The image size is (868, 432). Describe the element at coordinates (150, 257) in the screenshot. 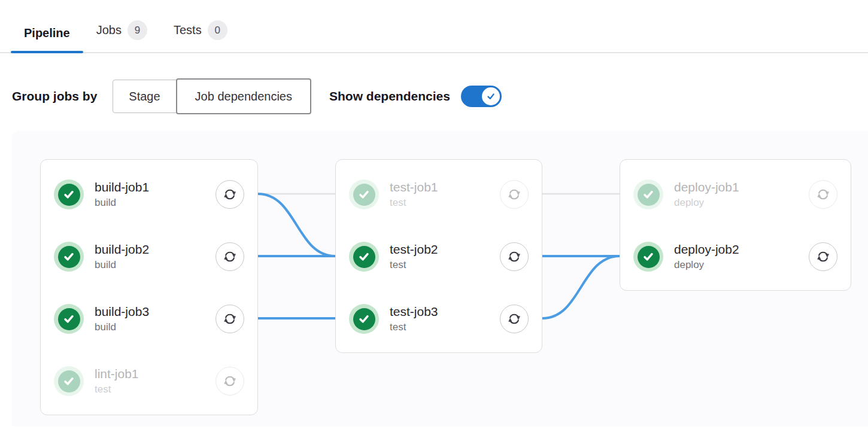

I see `job-text: build-job2build` at that location.